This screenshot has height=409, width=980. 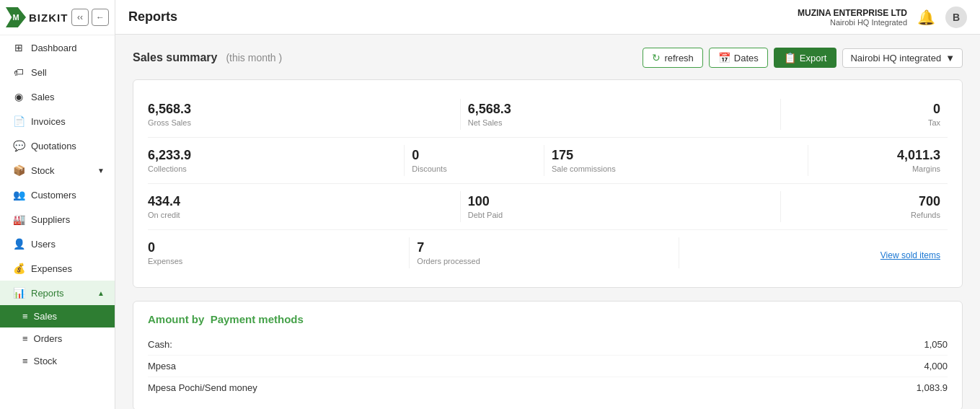 I want to click on discounts-cell: 0 Discounts, so click(x=474, y=160).